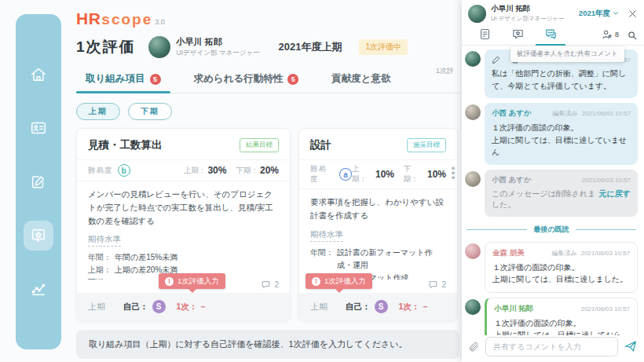 The image size is (644, 362). Describe the element at coordinates (551, 317) in the screenshot. I see `comment-message: 小早川 拓郎 2021/06/03 10:57 １次評価の面談の印象。 上期に関…` at that location.